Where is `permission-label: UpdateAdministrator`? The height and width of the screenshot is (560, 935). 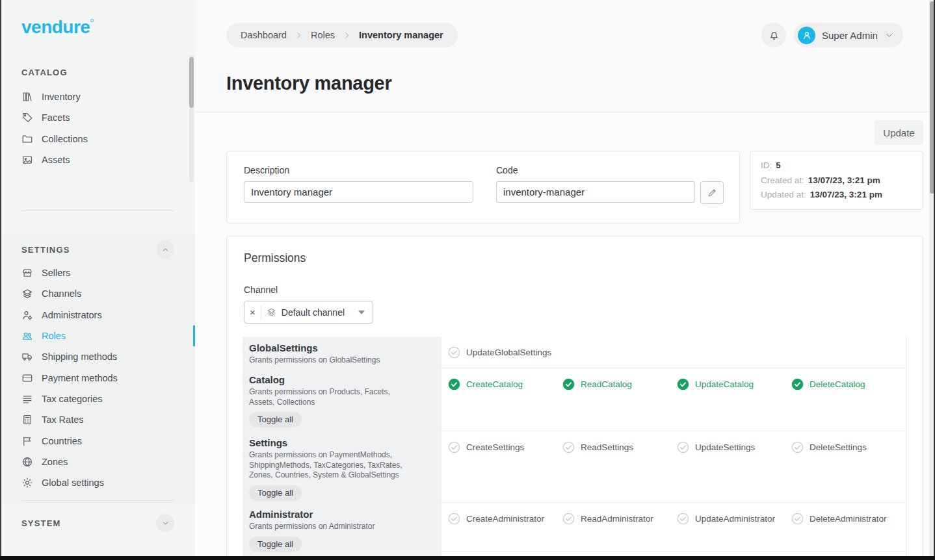 permission-label: UpdateAdministrator is located at coordinates (735, 518).